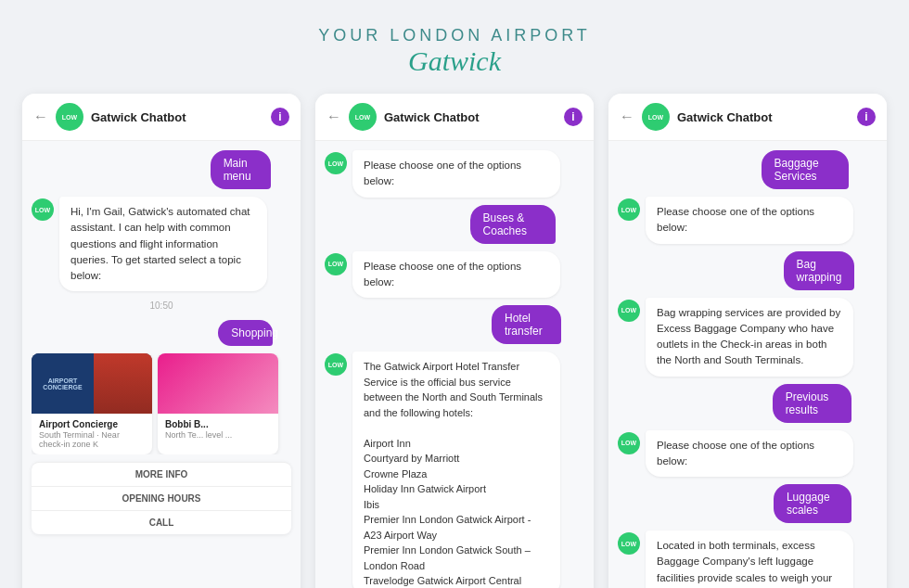 Image resolution: width=909 pixels, height=588 pixels. What do you see at coordinates (336, 163) in the screenshot?
I see `bot-avatar-2a: LOW` at bounding box center [336, 163].